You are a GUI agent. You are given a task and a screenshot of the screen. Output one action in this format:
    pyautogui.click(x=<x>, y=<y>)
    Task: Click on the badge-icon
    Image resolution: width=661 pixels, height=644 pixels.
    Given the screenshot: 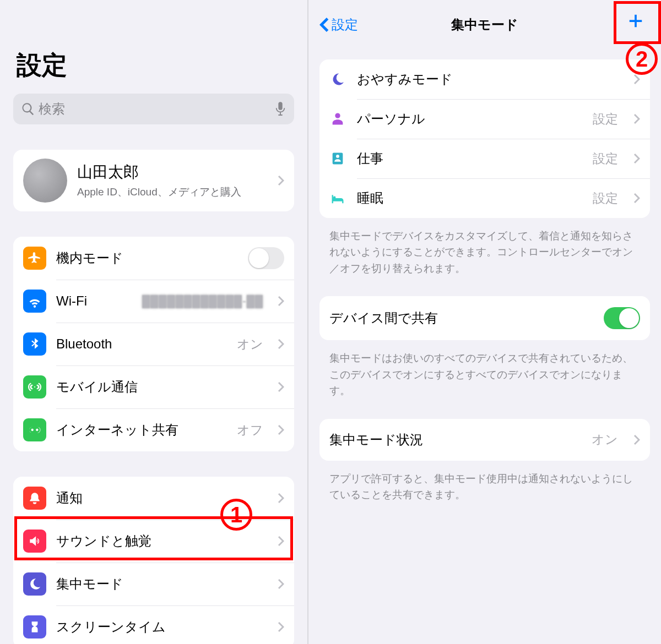 What is the action you would take?
    pyautogui.click(x=338, y=159)
    